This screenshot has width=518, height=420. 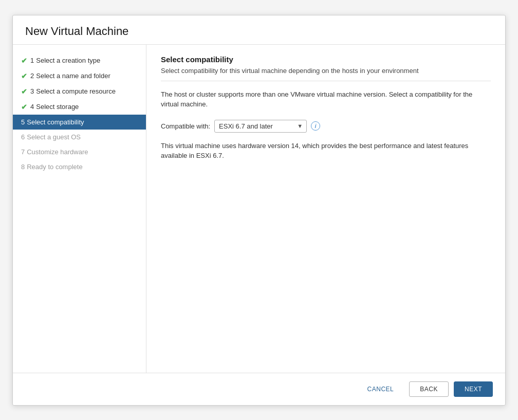 What do you see at coordinates (23, 167) in the screenshot?
I see `sidebar-step8-number: 8` at bounding box center [23, 167].